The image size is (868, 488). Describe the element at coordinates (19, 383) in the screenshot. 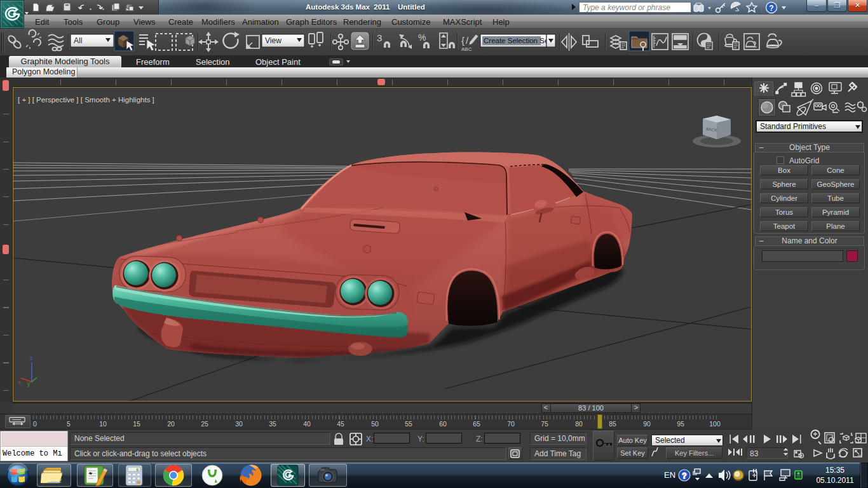

I see `svg-text: x` at that location.